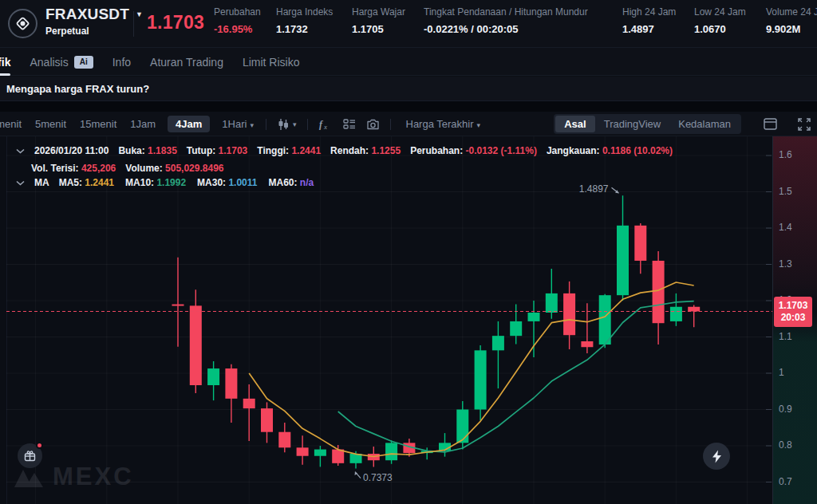  I want to click on ohlc-legend-row: 2026/01/20 11:00 Buka: 1.1835Tutup: 1.17…, so click(345, 151).